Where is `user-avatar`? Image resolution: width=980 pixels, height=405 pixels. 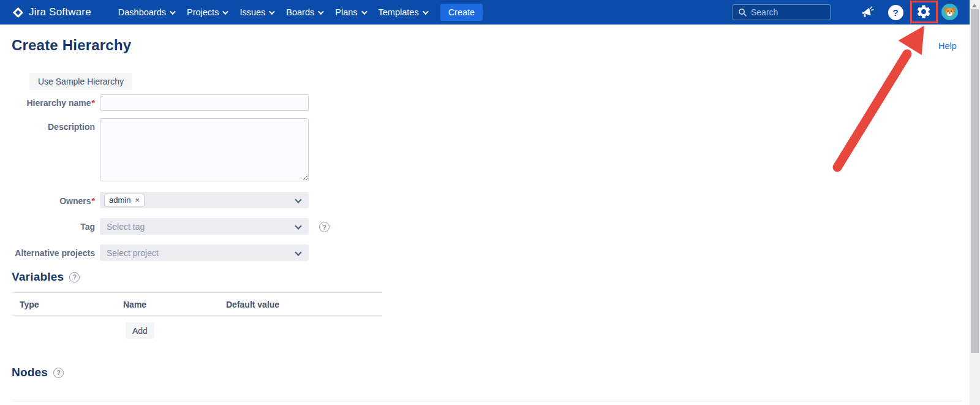
user-avatar is located at coordinates (949, 12).